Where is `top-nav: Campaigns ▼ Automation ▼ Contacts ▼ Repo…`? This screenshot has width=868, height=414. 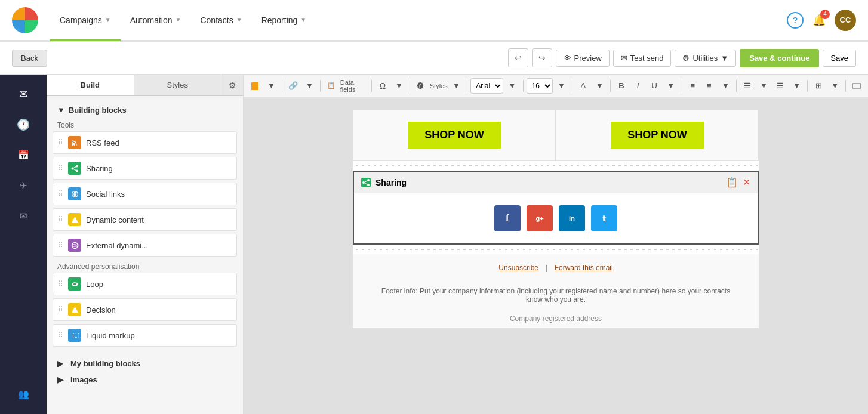 top-nav: Campaigns ▼ Automation ▼ Contacts ▼ Repo… is located at coordinates (434, 21).